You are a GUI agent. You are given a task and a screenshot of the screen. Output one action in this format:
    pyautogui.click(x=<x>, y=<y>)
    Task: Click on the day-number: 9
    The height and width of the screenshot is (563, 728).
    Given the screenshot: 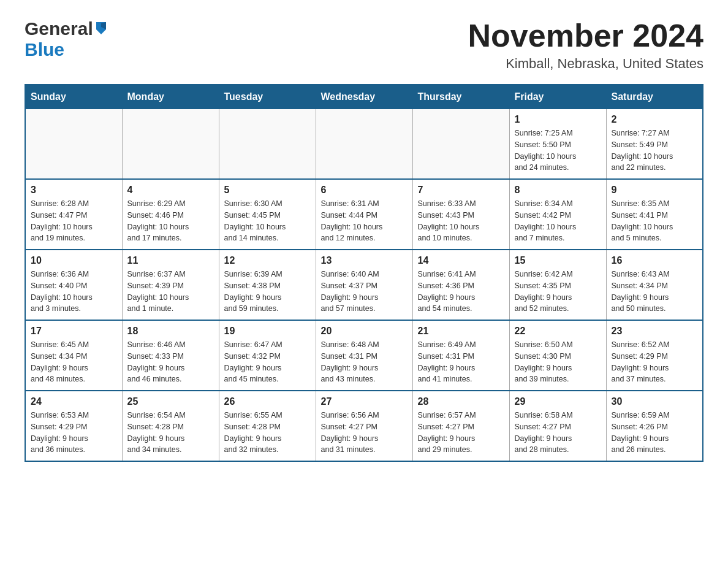 What is the action you would take?
    pyautogui.click(x=654, y=190)
    